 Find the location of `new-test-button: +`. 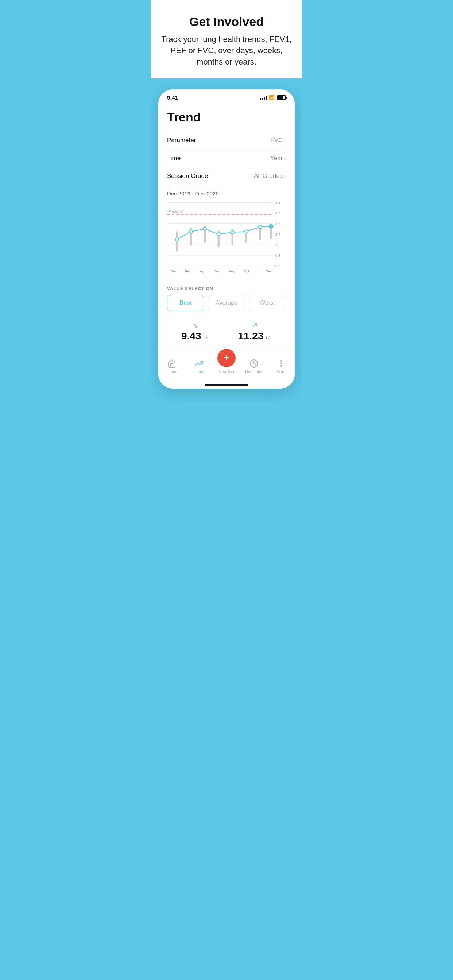

new-test-button: + is located at coordinates (226, 358).